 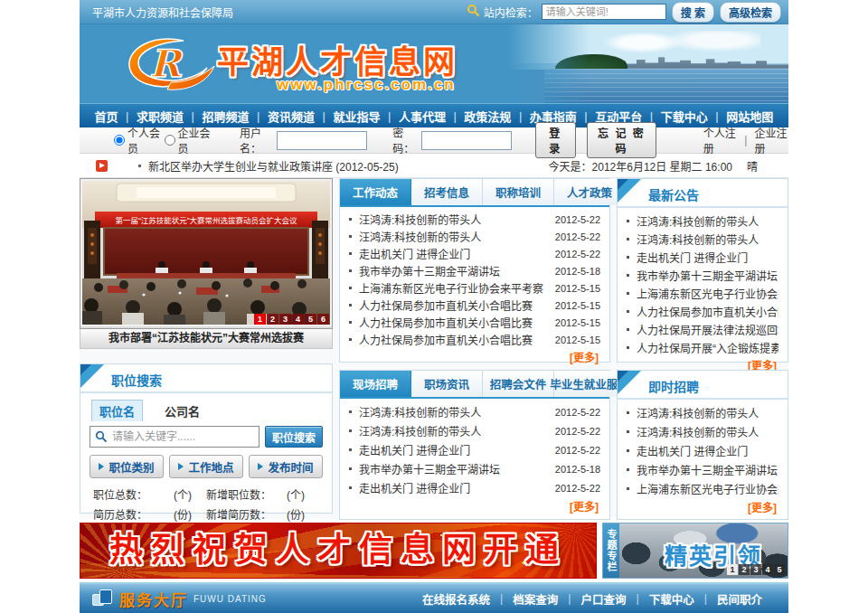 I want to click on news-item: 上海浦东新区光电子行业协会来平考察 2012-5-15, so click(x=475, y=288).